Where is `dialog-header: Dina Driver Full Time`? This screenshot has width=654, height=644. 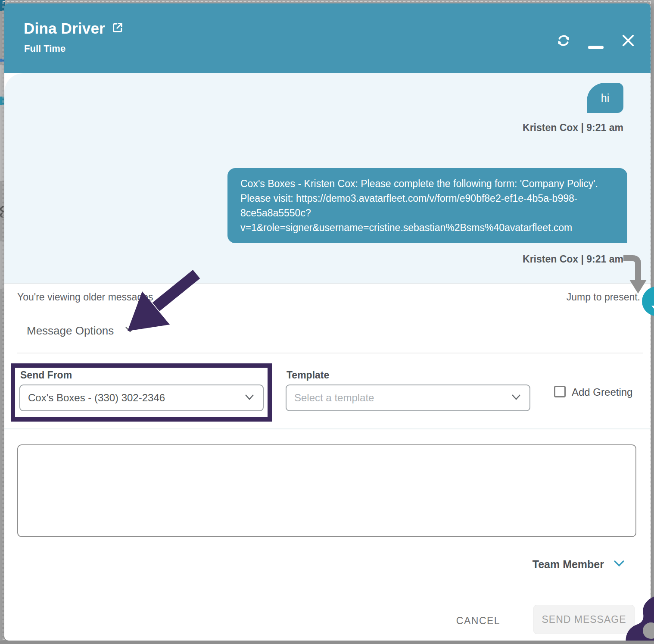
dialog-header: Dina Driver Full Time is located at coordinates (327, 38).